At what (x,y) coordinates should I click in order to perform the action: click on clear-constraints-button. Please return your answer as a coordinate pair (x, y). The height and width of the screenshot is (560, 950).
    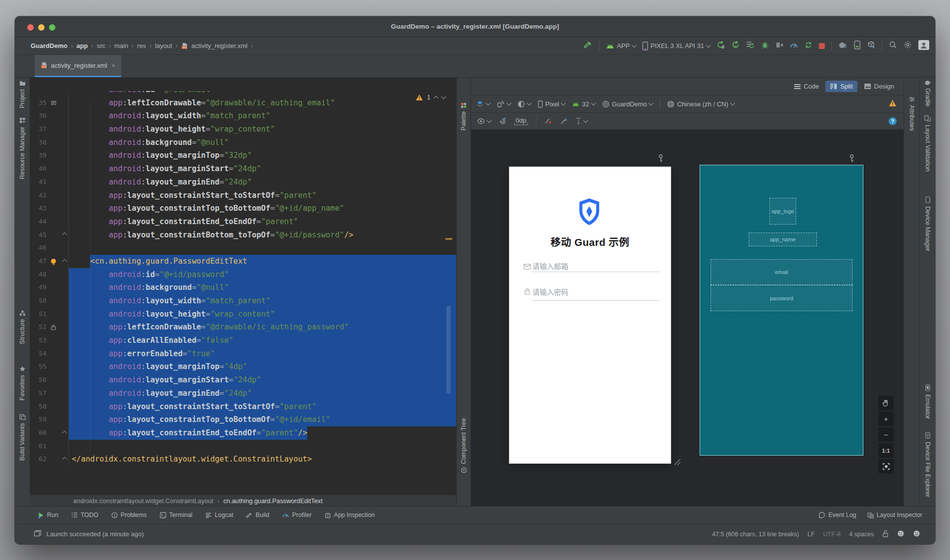
    Looking at the image, I should click on (548, 121).